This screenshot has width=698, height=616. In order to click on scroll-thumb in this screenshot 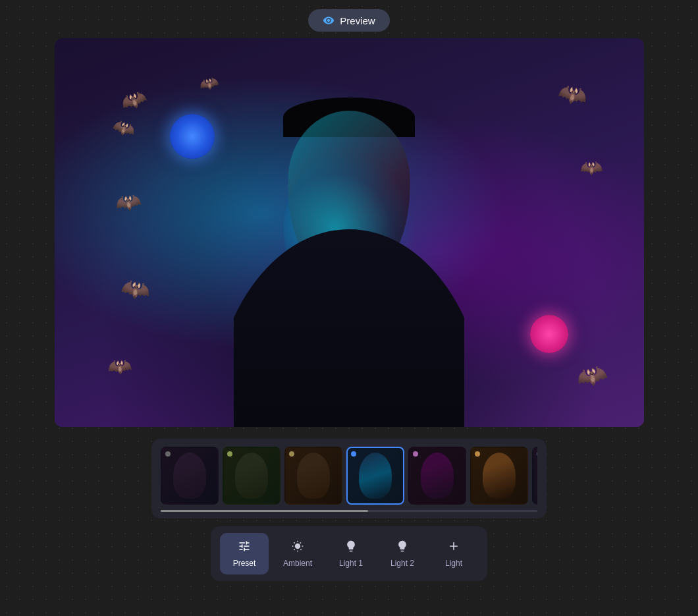, I will do `click(265, 511)`.